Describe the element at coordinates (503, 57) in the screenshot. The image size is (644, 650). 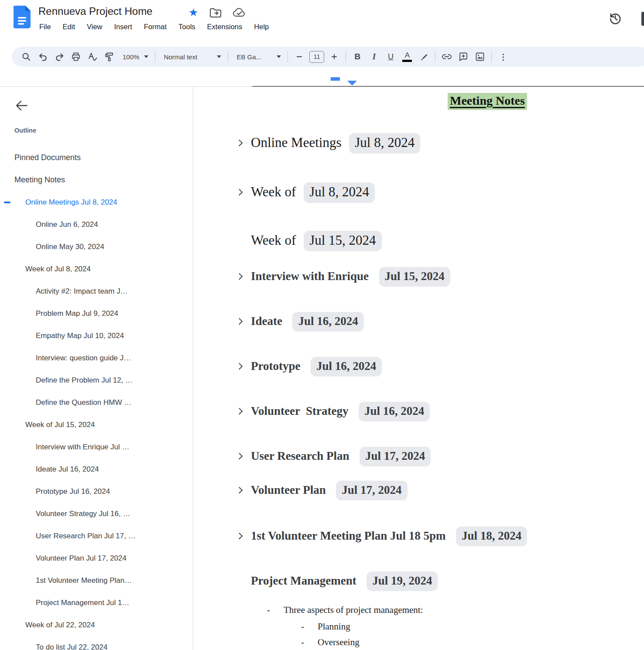
I see `more-options-icon: ⋮` at that location.